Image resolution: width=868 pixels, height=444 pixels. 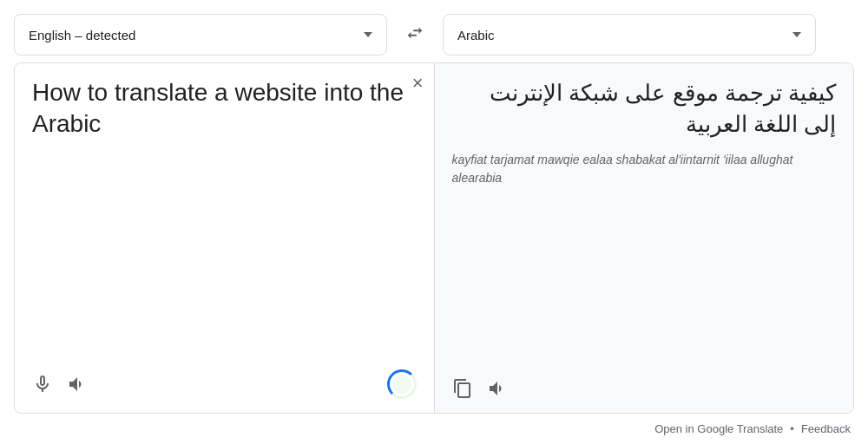 What do you see at coordinates (644, 109) in the screenshot?
I see `arabic-translation-text: كيفية ترجمة موقع على شبكة الإنترنت إلى ا…` at bounding box center [644, 109].